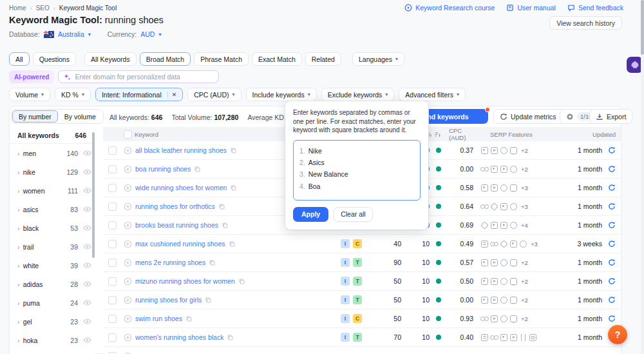  Describe the element at coordinates (93, 195) in the screenshot. I see `sidebar-scrollbar` at that location.